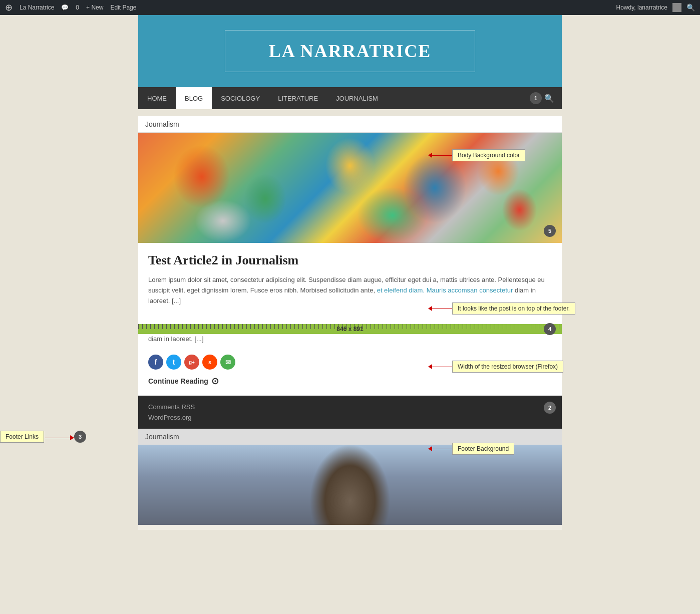  What do you see at coordinates (357, 98) in the screenshot?
I see `nav-journalism: JOURNALISM` at bounding box center [357, 98].